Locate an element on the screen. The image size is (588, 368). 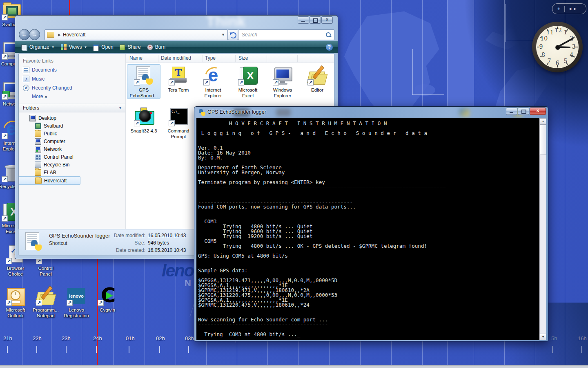
console-titlebar: GPS EchoSounder logger × is located at coordinates (371, 112).